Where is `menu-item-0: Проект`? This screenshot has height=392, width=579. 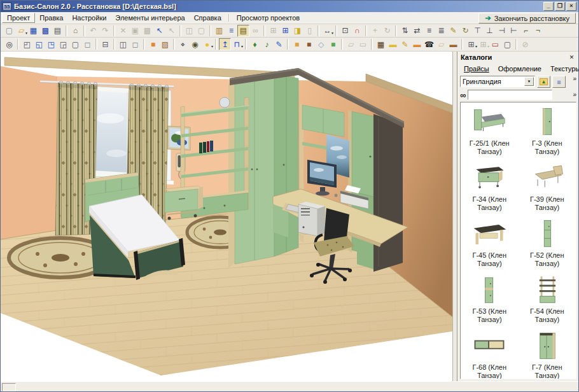 menu-item-0: Проект is located at coordinates (18, 18).